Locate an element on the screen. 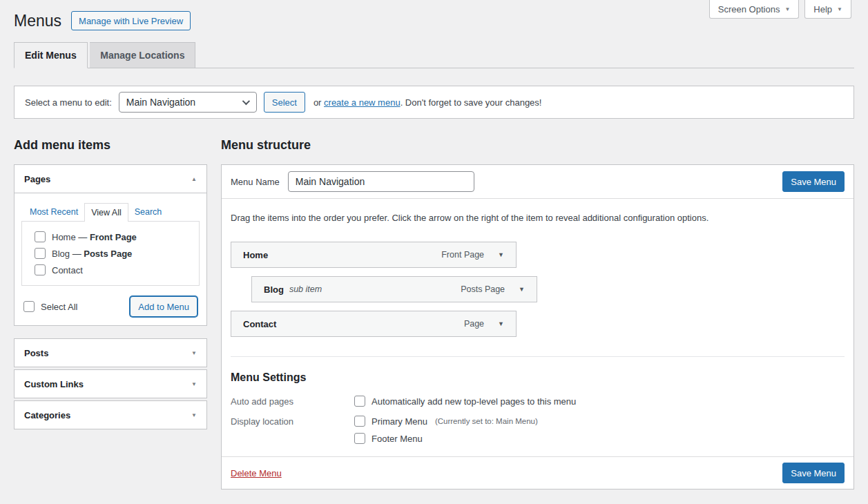 This screenshot has height=504, width=868. page-item-state: Posts Page is located at coordinates (108, 254).